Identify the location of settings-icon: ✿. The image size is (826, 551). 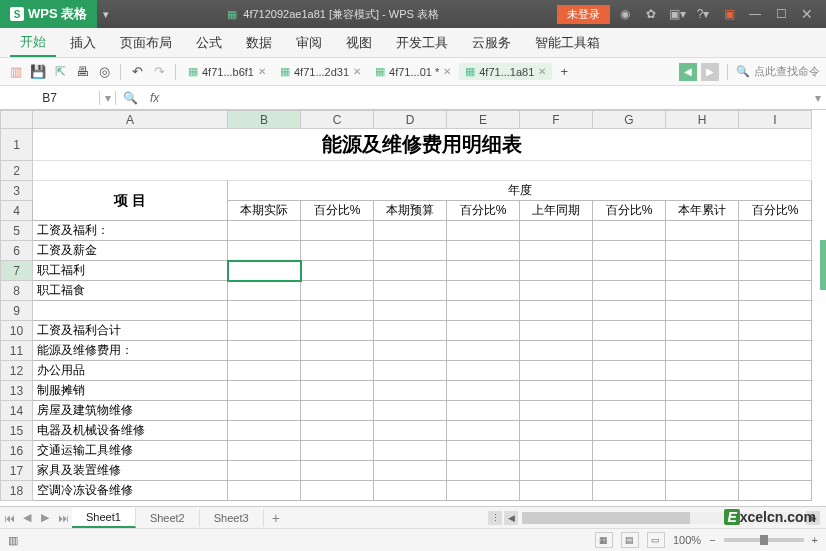
(651, 14).